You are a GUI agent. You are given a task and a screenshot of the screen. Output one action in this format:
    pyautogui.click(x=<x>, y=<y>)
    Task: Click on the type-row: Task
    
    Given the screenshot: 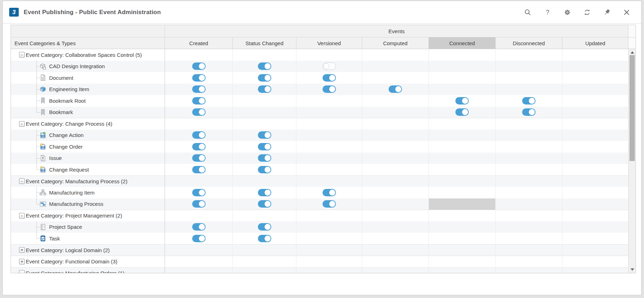 What is the action you would take?
    pyautogui.click(x=320, y=239)
    